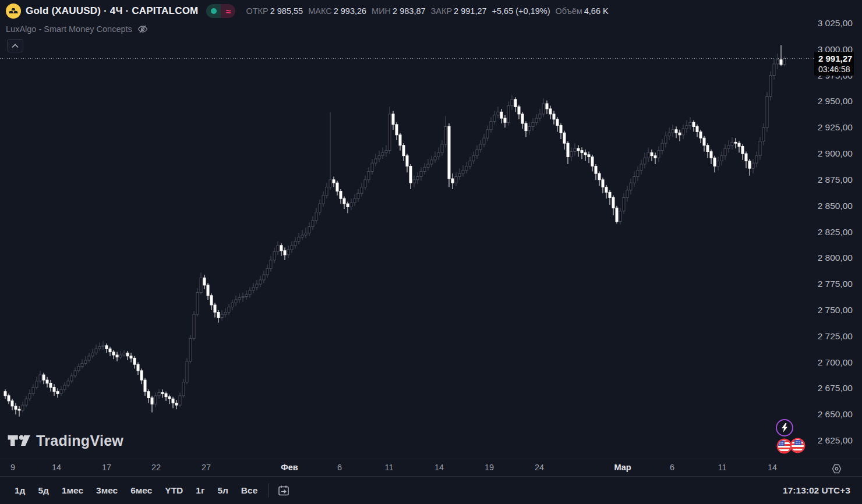 The image size is (862, 504). What do you see at coordinates (835, 414) in the screenshot?
I see `price-axis-label: 2 650,00` at bounding box center [835, 414].